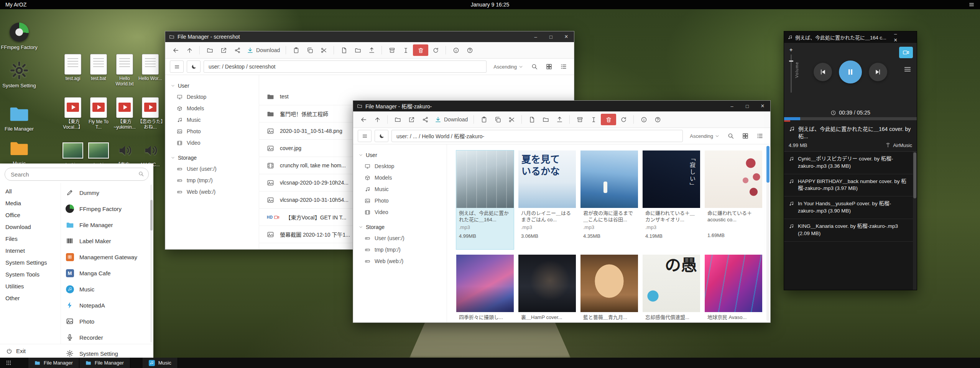  I want to click on app-item-ffmpeg-factory: FFmpeg Factory, so click(107, 209).